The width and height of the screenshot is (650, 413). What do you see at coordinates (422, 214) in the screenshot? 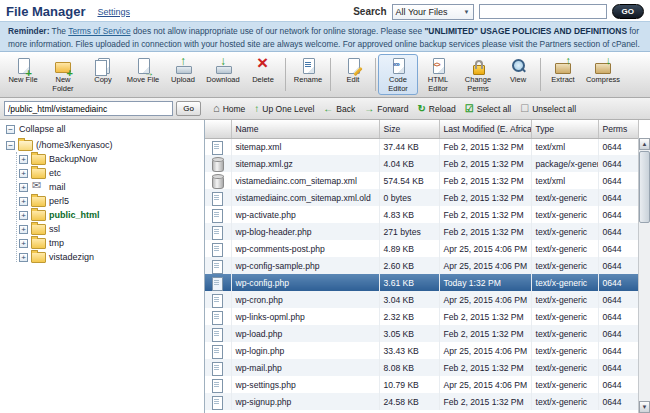
I see `file-row-wp-activate.php: wp-activate.php4.83 KBFeb 2, 2015 1:32 P…` at bounding box center [422, 214].